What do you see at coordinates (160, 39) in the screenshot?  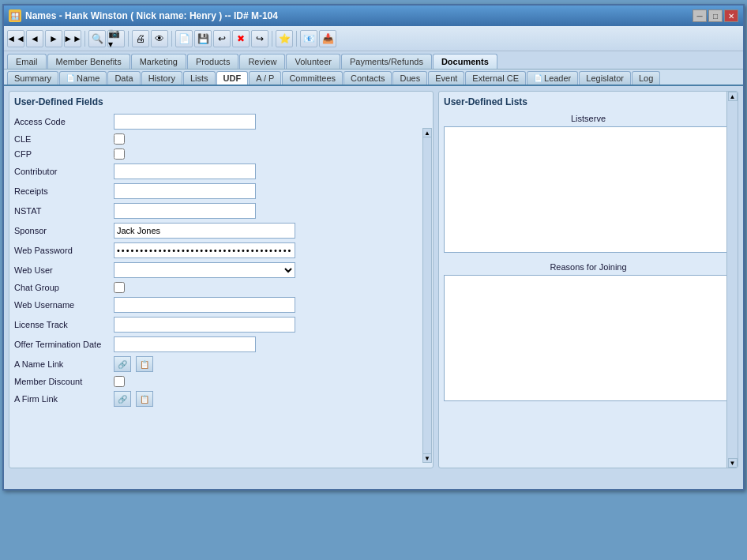 I see `eye-button: 👁` at bounding box center [160, 39].